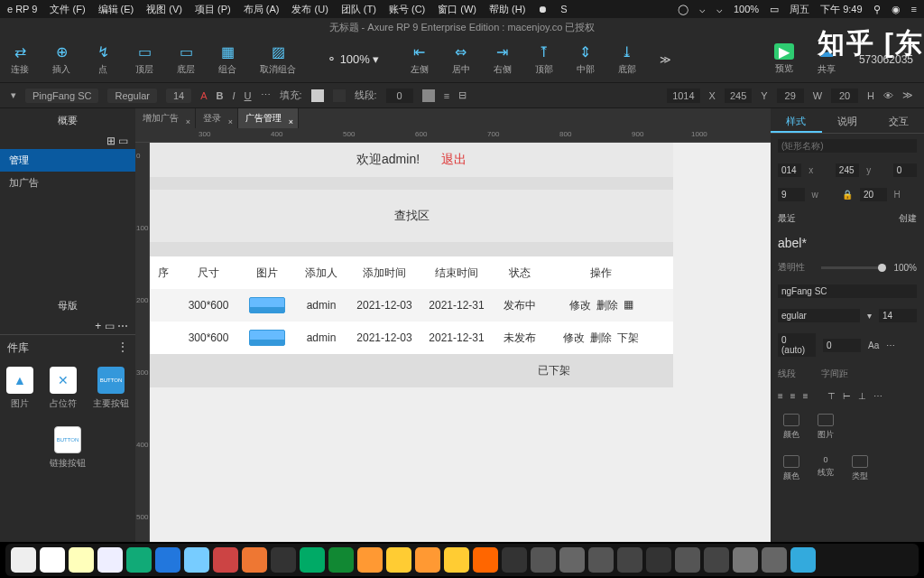 The width and height of the screenshot is (924, 578). I want to click on more-text-icon: ⋯, so click(891, 345).